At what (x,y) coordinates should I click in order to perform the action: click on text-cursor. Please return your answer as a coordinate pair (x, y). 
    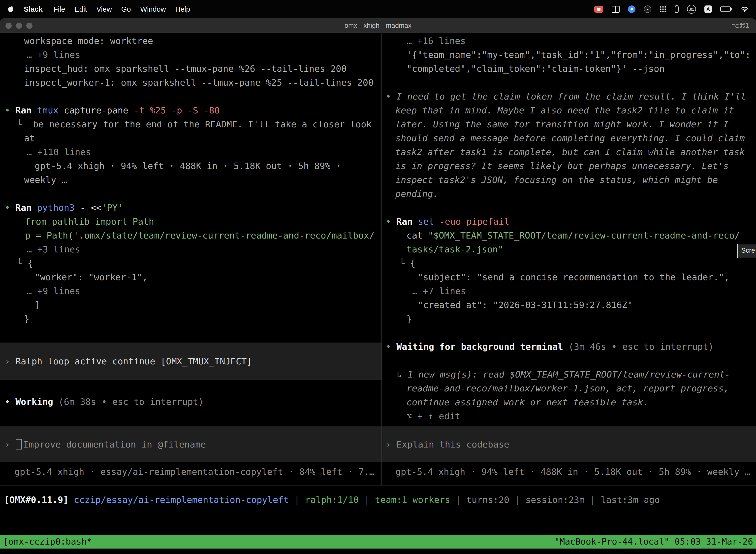
    Looking at the image, I should click on (19, 444).